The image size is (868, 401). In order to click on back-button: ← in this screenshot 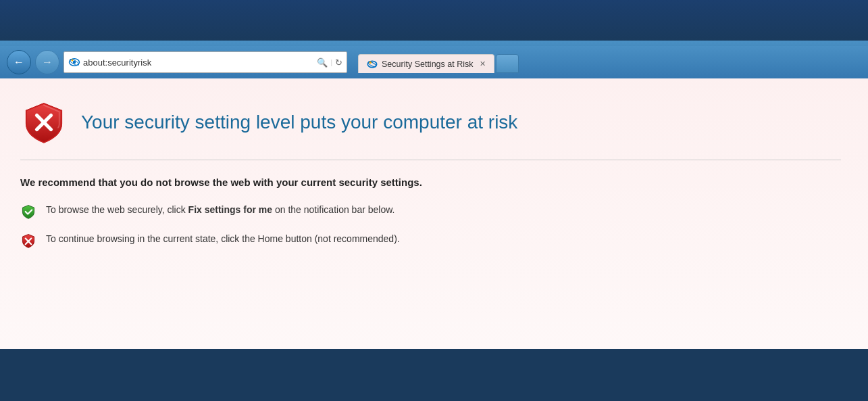, I will do `click(19, 62)`.